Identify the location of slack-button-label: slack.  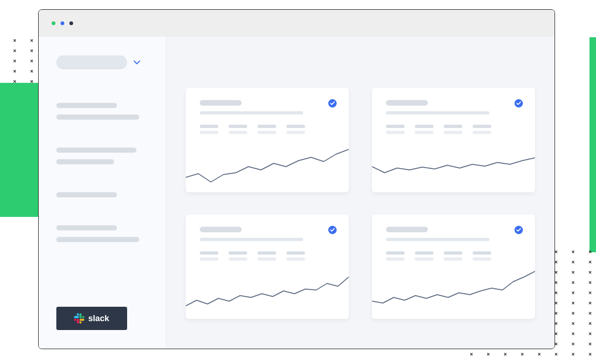
(99, 318).